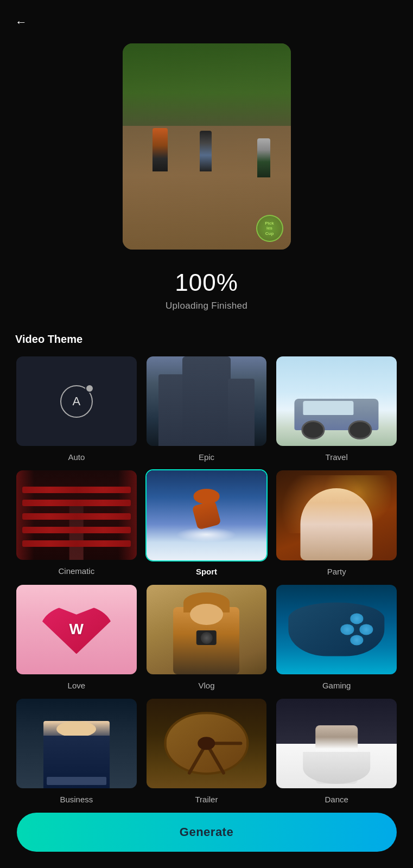 This screenshot has width=413, height=868. I want to click on theme-thumb-business, so click(77, 743).